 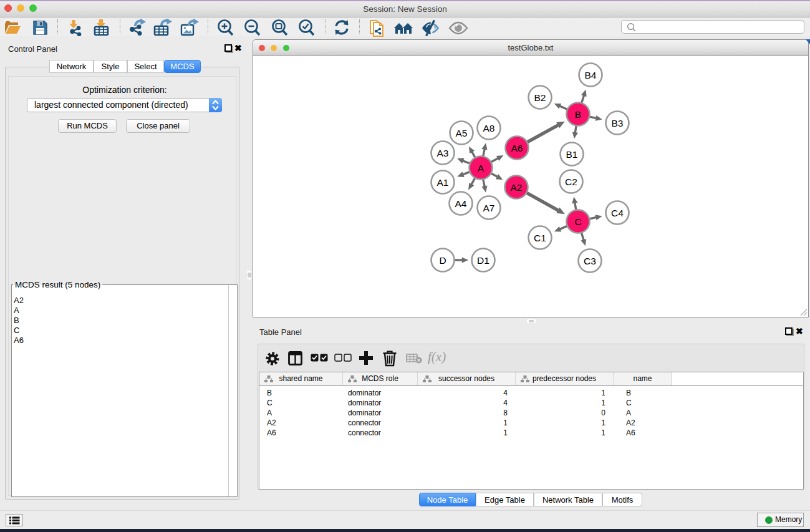 What do you see at coordinates (591, 75) in the screenshot?
I see `svg-text: B4` at bounding box center [591, 75].